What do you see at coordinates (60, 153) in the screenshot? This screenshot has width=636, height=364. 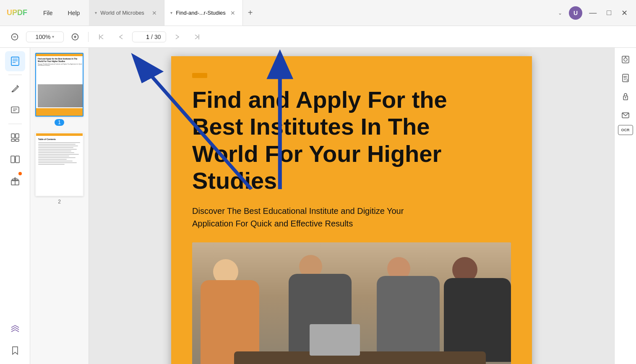 I see `thumb-toc-lines` at bounding box center [60, 153].